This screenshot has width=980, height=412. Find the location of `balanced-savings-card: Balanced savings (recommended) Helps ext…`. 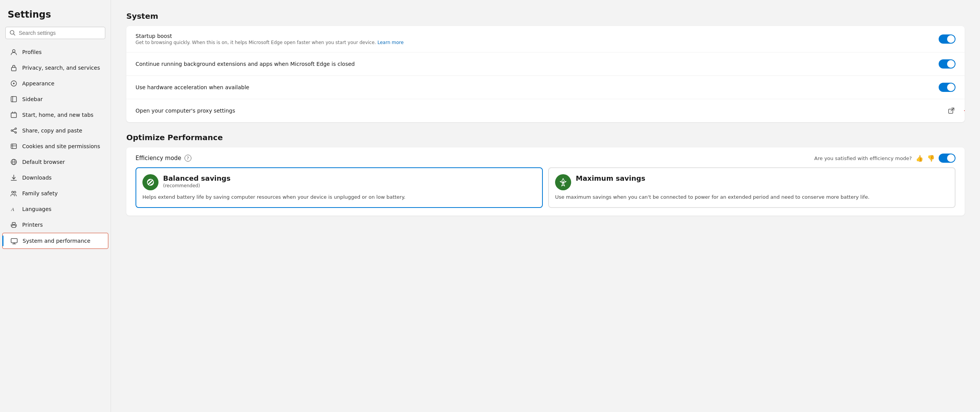

balanced-savings-card: Balanced savings (recommended) Helps ext… is located at coordinates (339, 188).